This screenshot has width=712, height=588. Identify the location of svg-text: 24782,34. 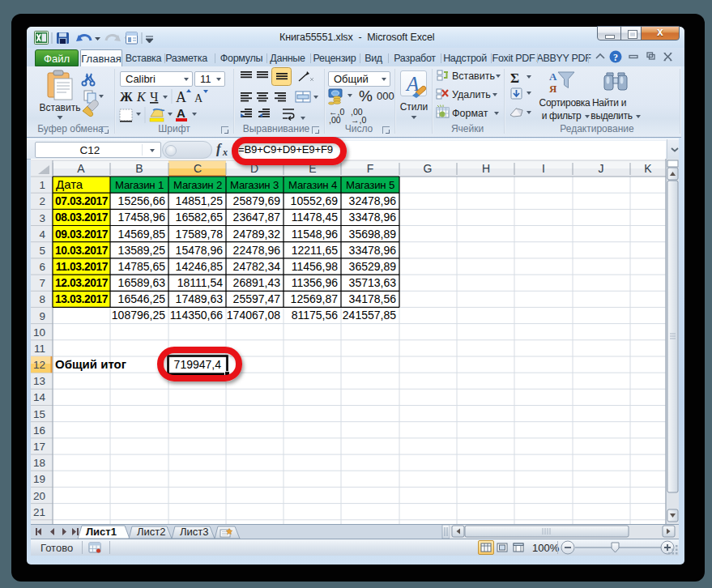
(258, 266).